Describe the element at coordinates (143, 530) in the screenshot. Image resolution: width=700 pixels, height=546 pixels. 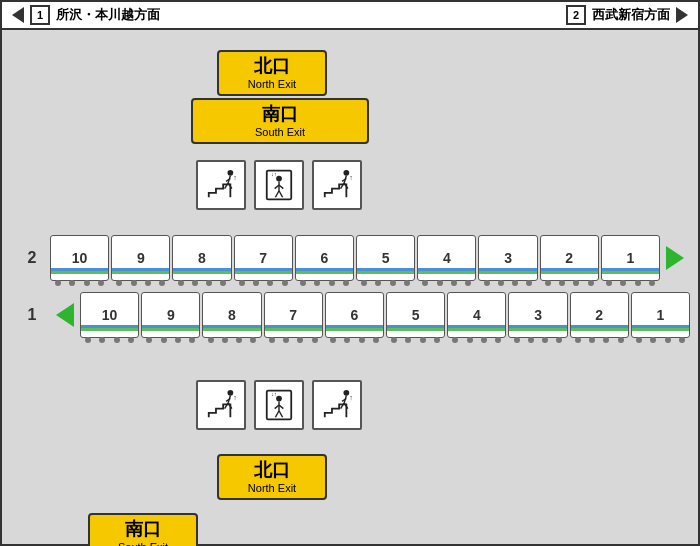
I see `south-exit-bottom: 南口 South Exit` at that location.